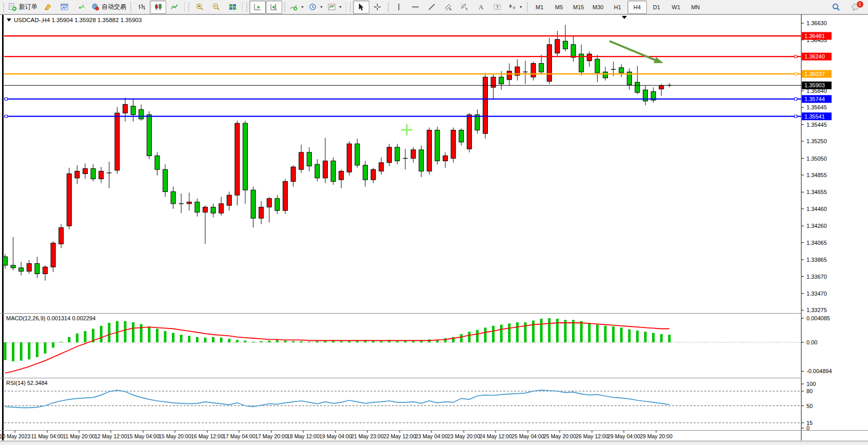 The image size is (868, 445). What do you see at coordinates (81, 7) in the screenshot?
I see `signals-button` at bounding box center [81, 7].